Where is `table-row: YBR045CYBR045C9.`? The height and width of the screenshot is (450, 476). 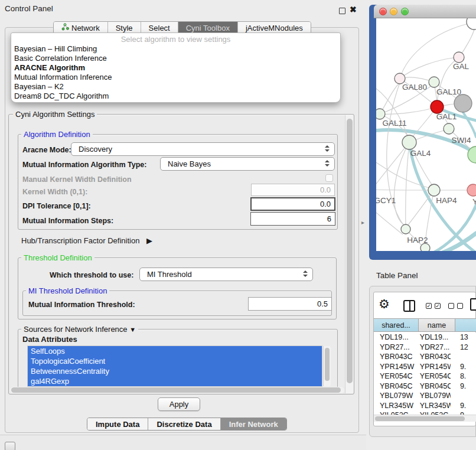
table-row: YBR045CYBR045C9. is located at coordinates (425, 386).